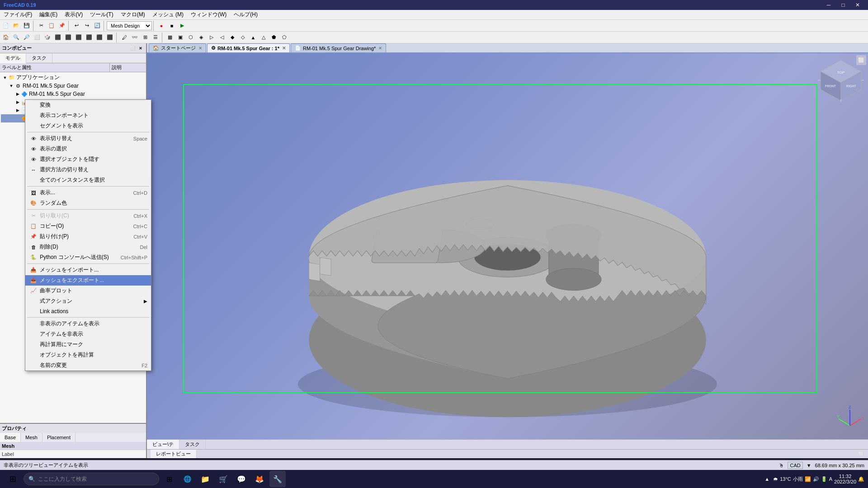 Image resolution: width=868 pixels, height=488 pixels. I want to click on ctx-item-select_all_inst: 全てのインスタンスを選択, so click(88, 180).